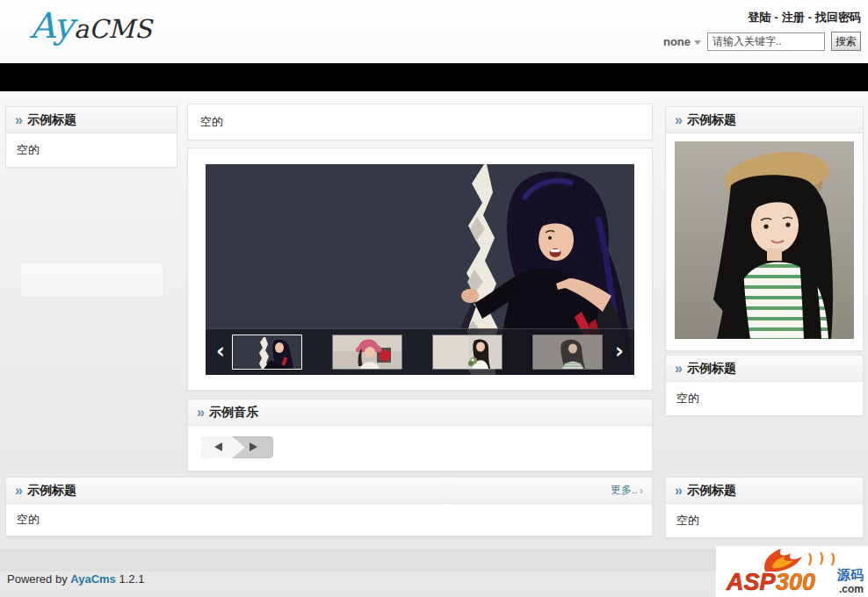 The width and height of the screenshot is (868, 597). I want to click on search-scope-label: none, so click(676, 42).